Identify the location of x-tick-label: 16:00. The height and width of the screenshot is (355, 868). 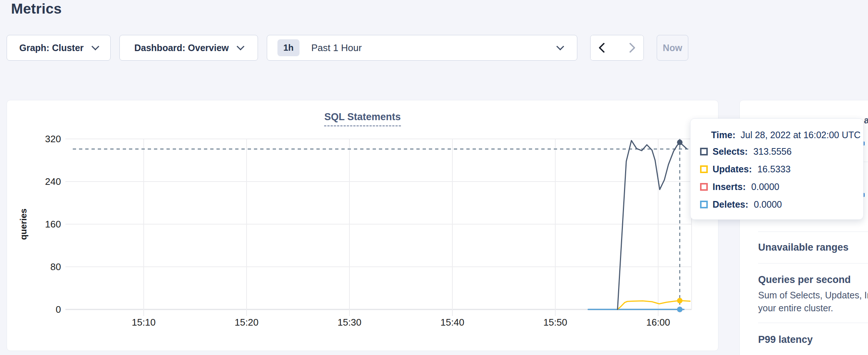
(658, 323).